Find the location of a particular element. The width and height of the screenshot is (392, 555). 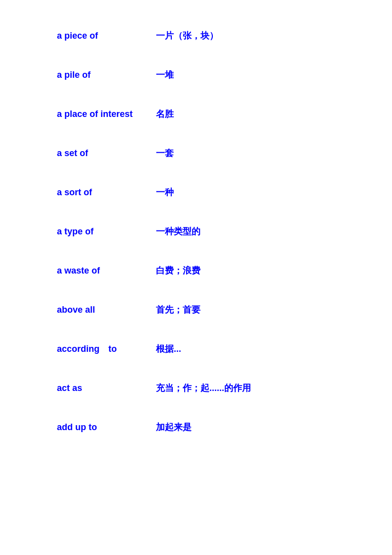

definition-text: 一堆 is located at coordinates (165, 75).